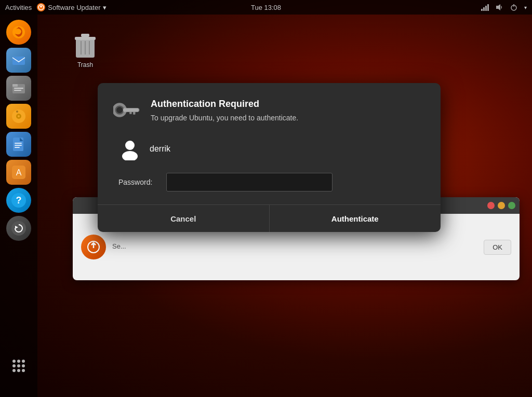 The height and width of the screenshot is (397, 532). I want to click on bg-dialog-title: Se..., so click(295, 246).